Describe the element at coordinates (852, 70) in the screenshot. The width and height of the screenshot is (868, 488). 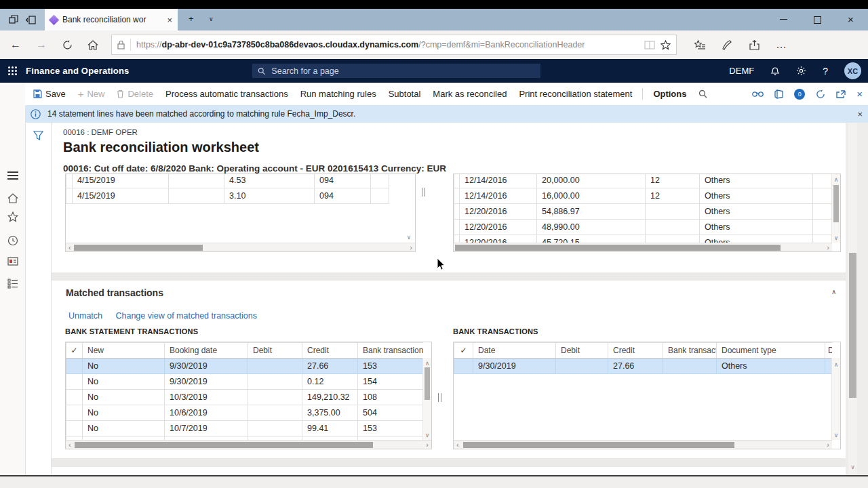
I see `account-avatar: XC` at that location.